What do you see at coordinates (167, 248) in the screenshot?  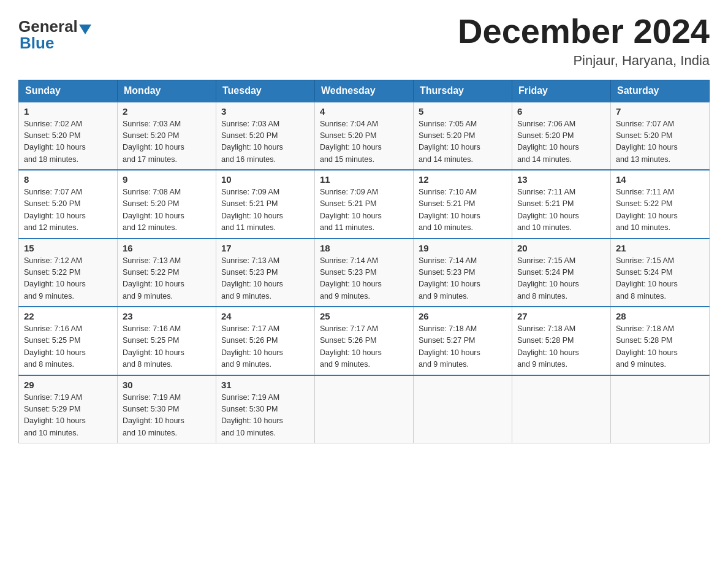 I see `day-number: 16` at bounding box center [167, 248].